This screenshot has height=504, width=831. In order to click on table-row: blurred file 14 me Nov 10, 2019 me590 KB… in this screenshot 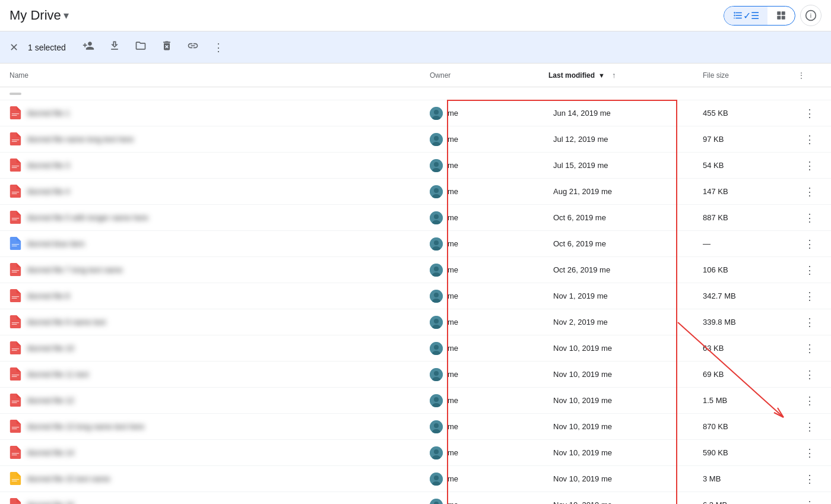, I will do `click(415, 453)`.